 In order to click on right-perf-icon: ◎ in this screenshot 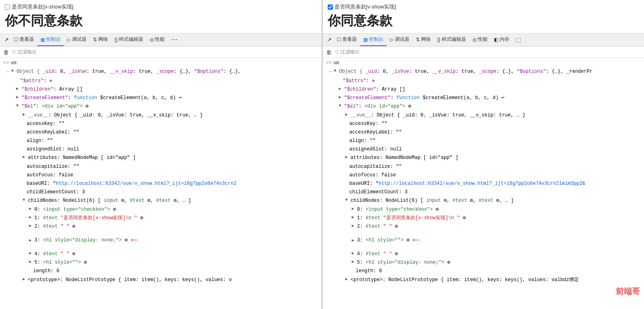, I will do `click(475, 40)`.